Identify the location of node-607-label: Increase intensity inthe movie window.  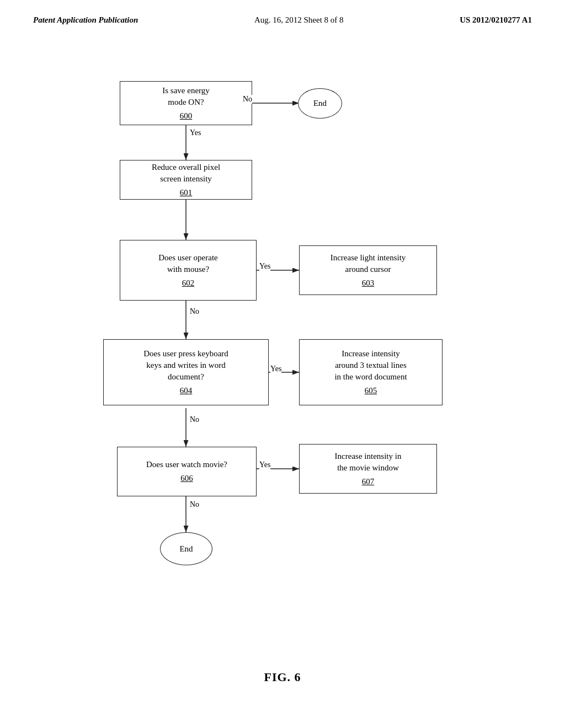
(369, 462).